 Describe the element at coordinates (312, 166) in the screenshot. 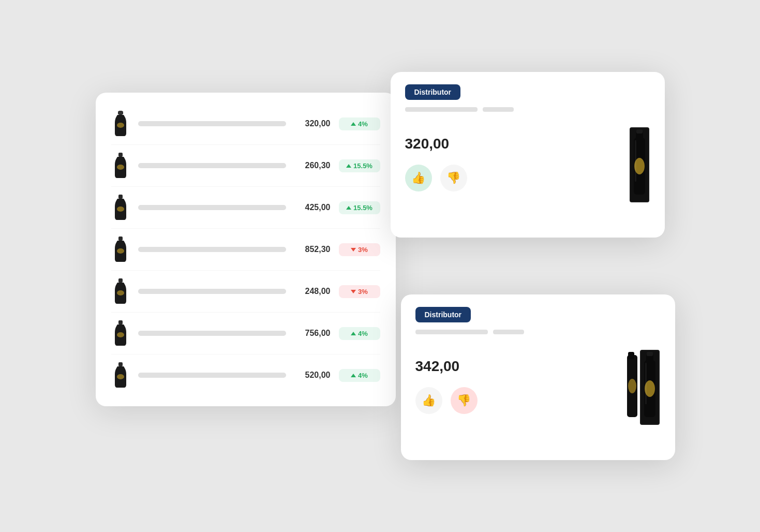

I see `price: 260,30` at that location.